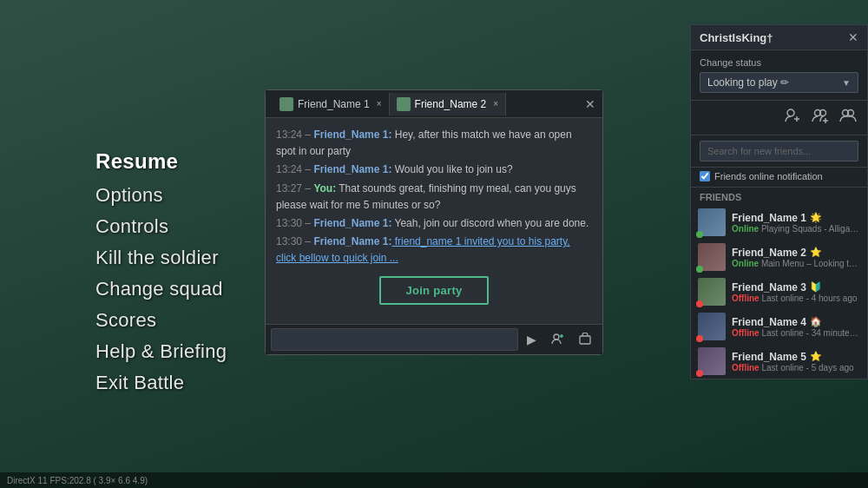  I want to click on friend-name-3: Friend_Name 3, so click(769, 287).